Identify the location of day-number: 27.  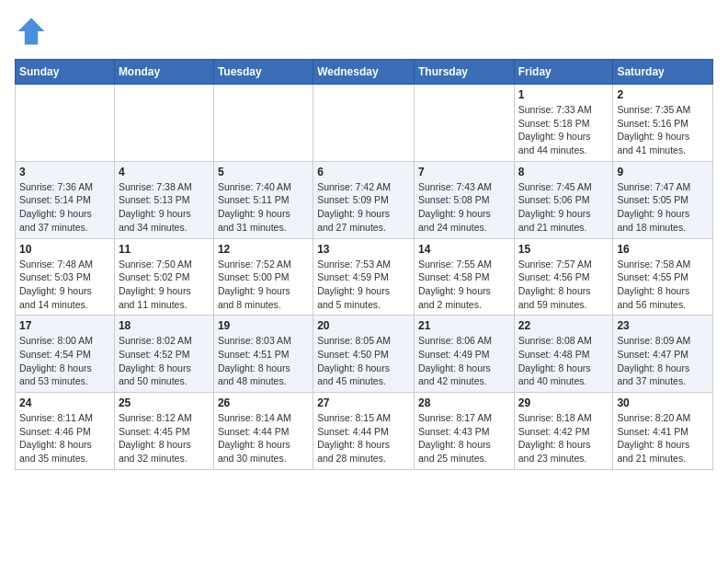
(364, 403).